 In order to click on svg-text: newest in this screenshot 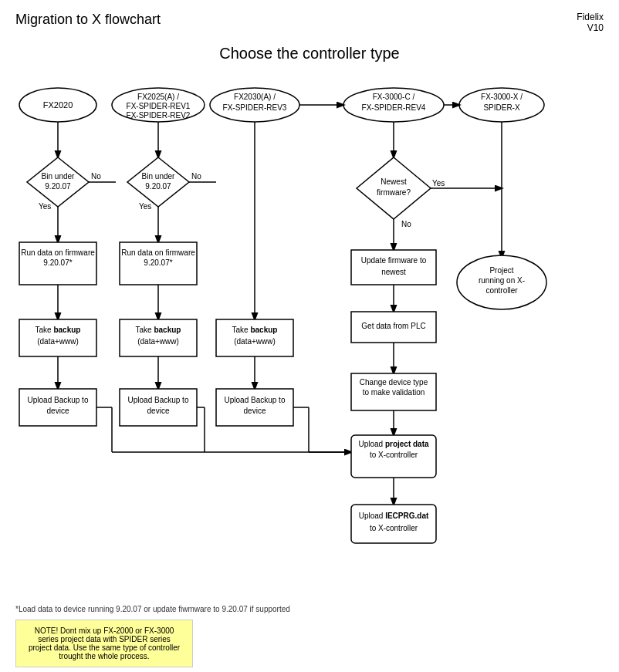, I will do `click(394, 272)`.